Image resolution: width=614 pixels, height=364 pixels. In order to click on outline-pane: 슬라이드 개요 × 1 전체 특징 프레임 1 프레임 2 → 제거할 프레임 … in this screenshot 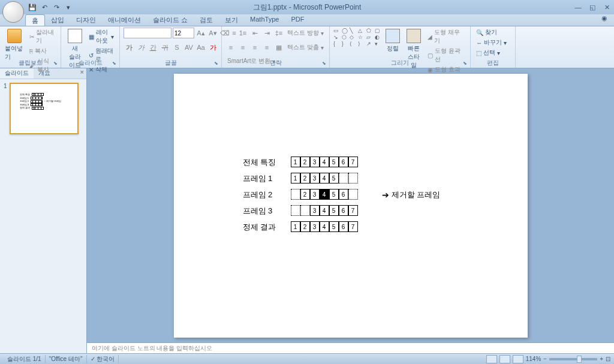, I will do `click(43, 211)`.